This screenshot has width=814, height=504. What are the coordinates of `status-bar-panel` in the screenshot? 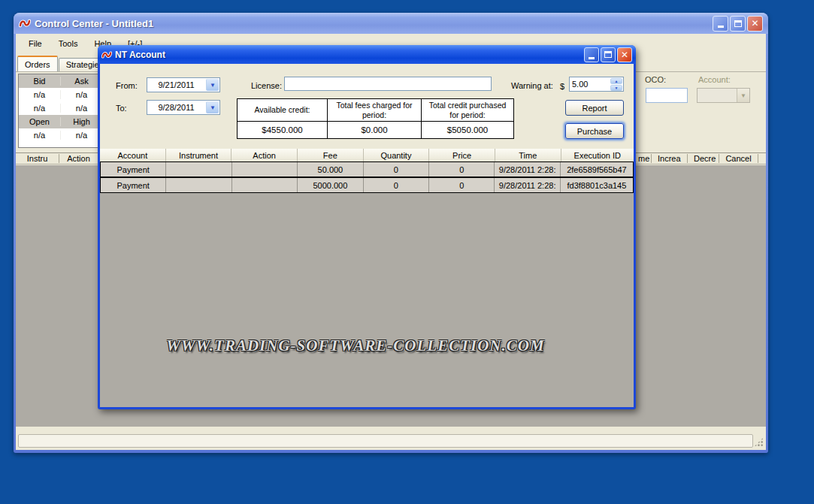 It's located at (386, 441).